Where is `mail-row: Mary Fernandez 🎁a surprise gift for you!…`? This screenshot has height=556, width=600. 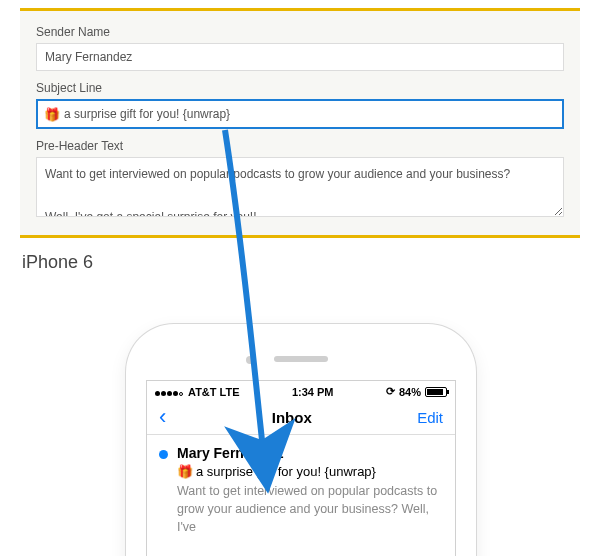
mail-row: Mary Fernandez 🎁a surprise gift for you!… is located at coordinates (301, 490).